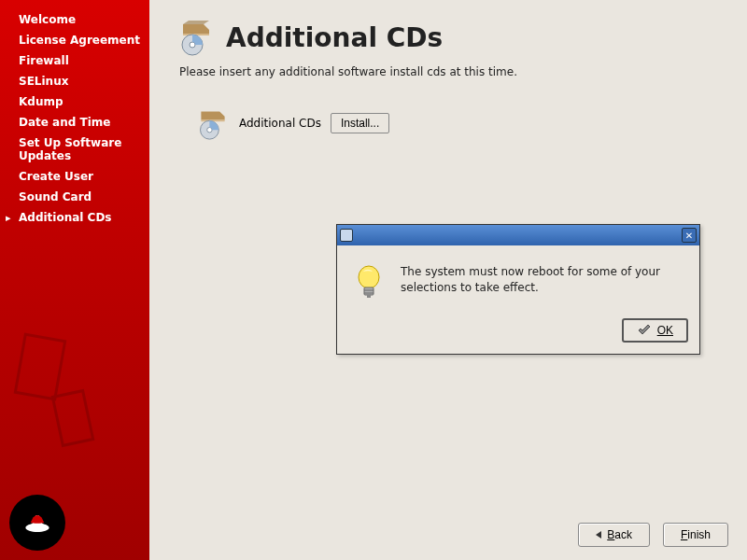  What do you see at coordinates (75, 40) in the screenshot?
I see `sidebar-item-license-agreement: License Agreement` at bounding box center [75, 40].